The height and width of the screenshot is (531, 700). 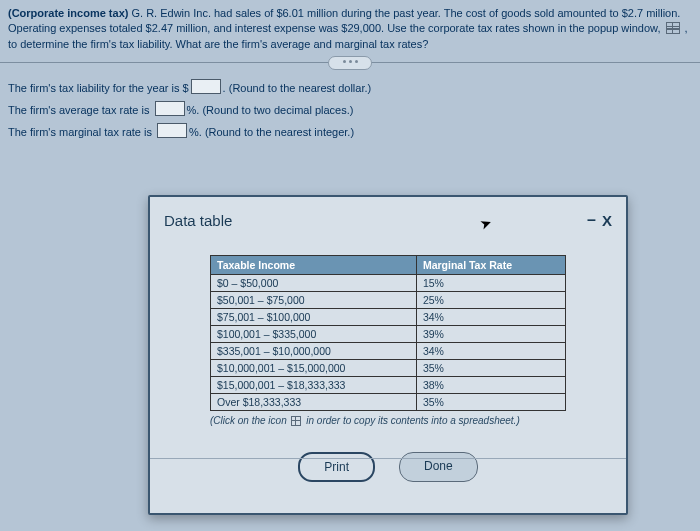 I want to click on popup-table-icon, so click(x=673, y=28).